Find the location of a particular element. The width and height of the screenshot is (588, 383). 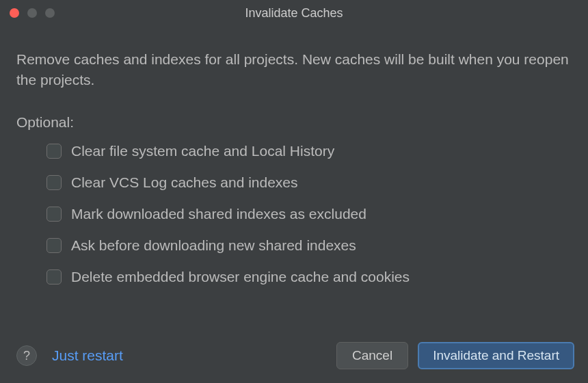

invalidate-and-restart-button: Invalidate and Restart is located at coordinates (496, 356).